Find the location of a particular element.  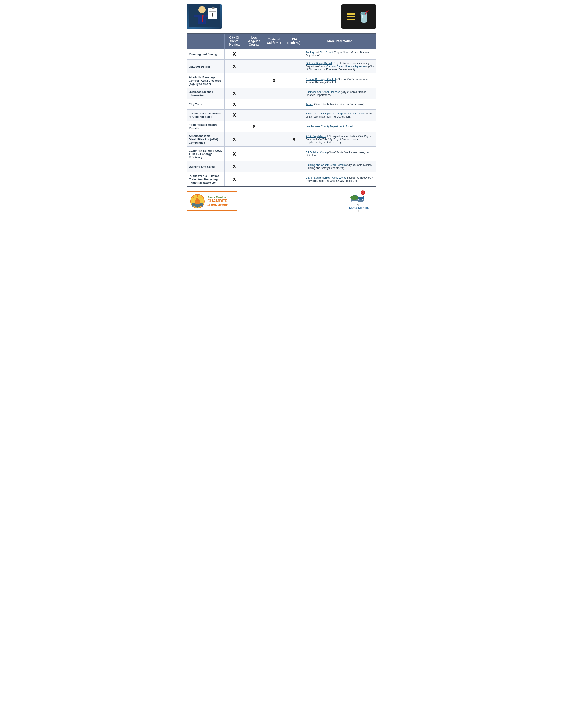

info-link-2: Alcohol Beverage Control is located at coordinates (321, 79).